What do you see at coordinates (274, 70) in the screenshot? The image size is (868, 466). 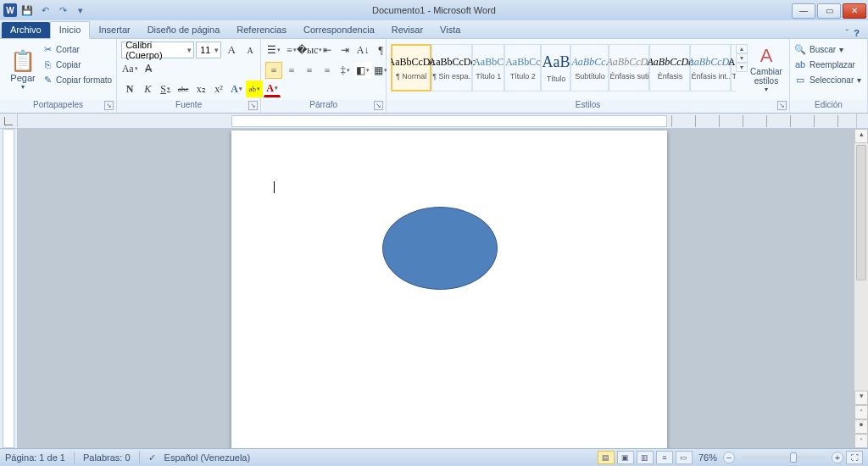 I see `align-left-button: ≡` at bounding box center [274, 70].